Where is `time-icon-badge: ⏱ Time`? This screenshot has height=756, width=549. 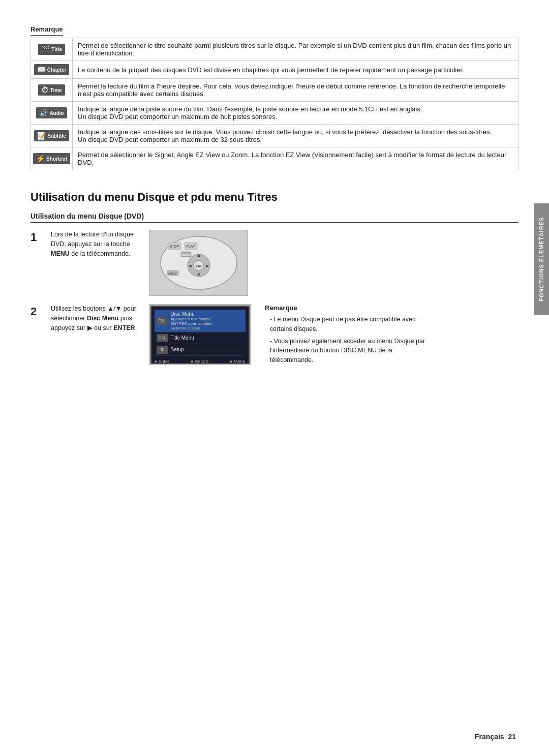 time-icon-badge: ⏱ Time is located at coordinates (51, 90).